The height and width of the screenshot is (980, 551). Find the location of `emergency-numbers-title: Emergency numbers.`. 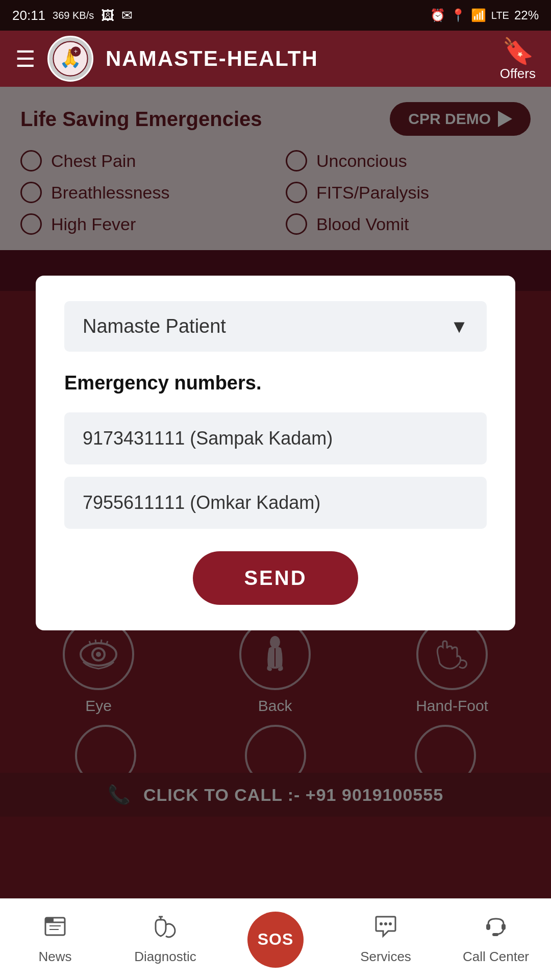

emergency-numbers-title: Emergency numbers. is located at coordinates (276, 383).